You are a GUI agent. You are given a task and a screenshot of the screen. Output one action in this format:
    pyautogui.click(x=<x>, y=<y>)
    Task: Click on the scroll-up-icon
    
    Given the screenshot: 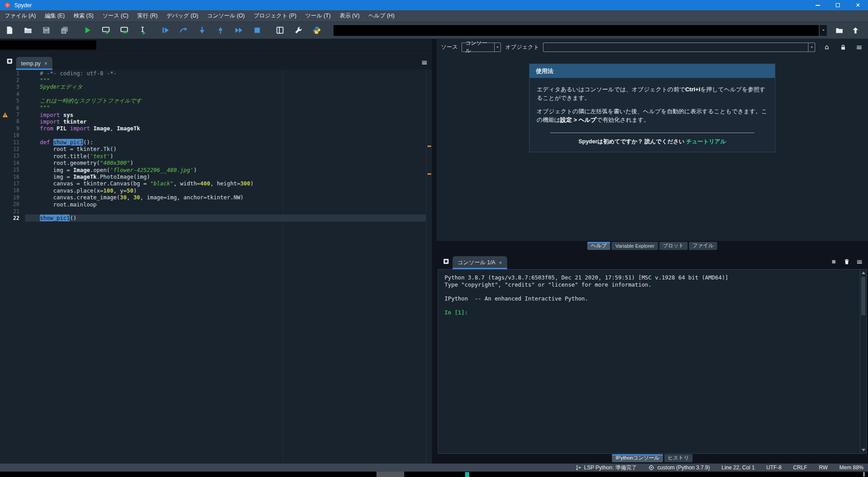 What is the action you would take?
    pyautogui.click(x=864, y=273)
    